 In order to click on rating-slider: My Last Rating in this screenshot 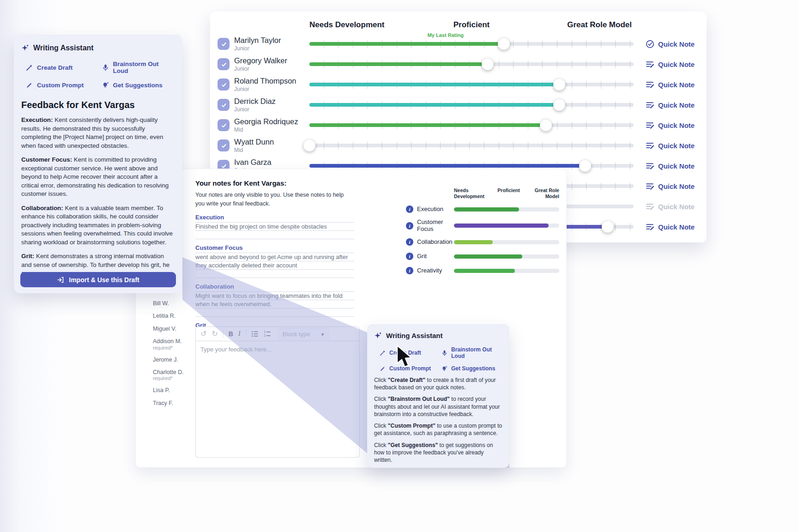, I will do `click(472, 44)`.